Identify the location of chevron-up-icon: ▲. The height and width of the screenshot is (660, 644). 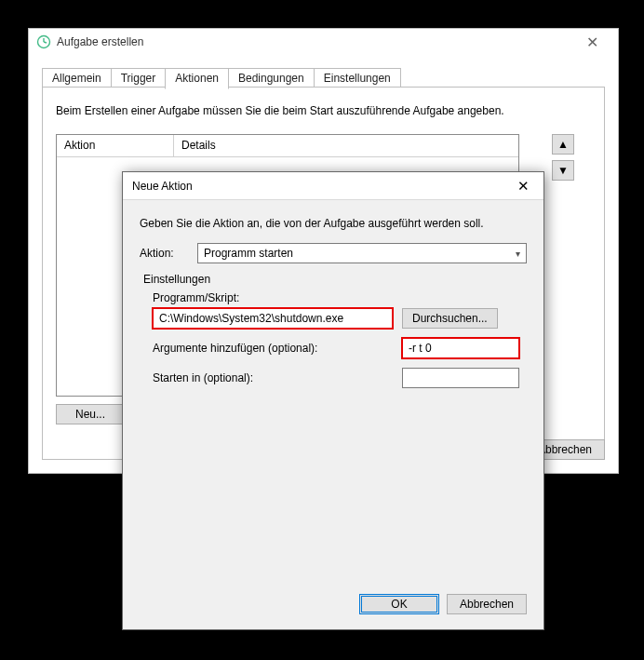
(563, 144).